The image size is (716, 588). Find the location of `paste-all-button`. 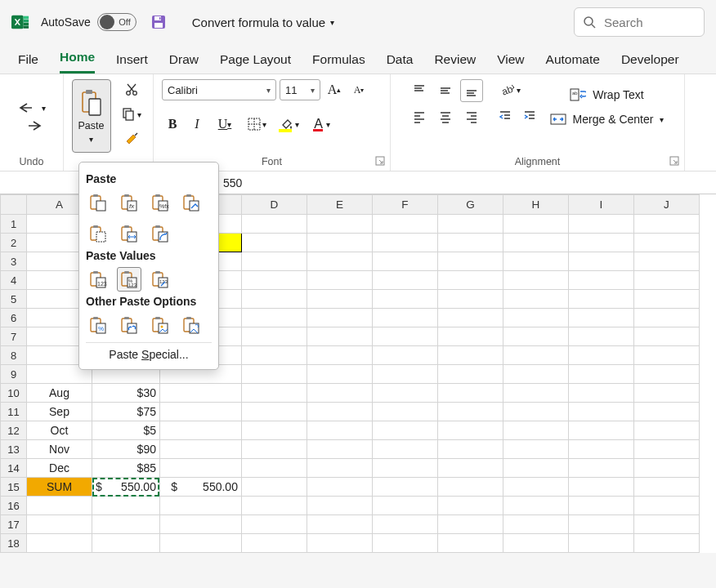

paste-all-button is located at coordinates (98, 203).